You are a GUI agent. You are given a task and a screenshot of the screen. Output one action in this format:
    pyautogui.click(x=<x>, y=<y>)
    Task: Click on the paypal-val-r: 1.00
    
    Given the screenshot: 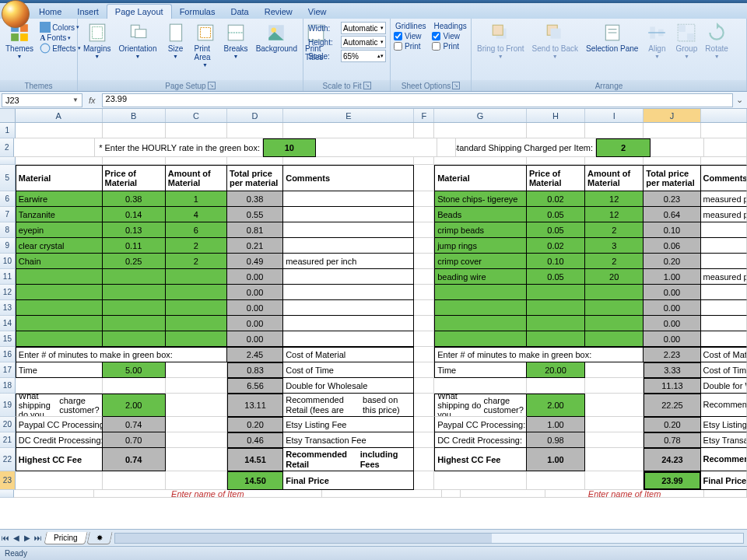 What is the action you would take?
    pyautogui.click(x=556, y=425)
    